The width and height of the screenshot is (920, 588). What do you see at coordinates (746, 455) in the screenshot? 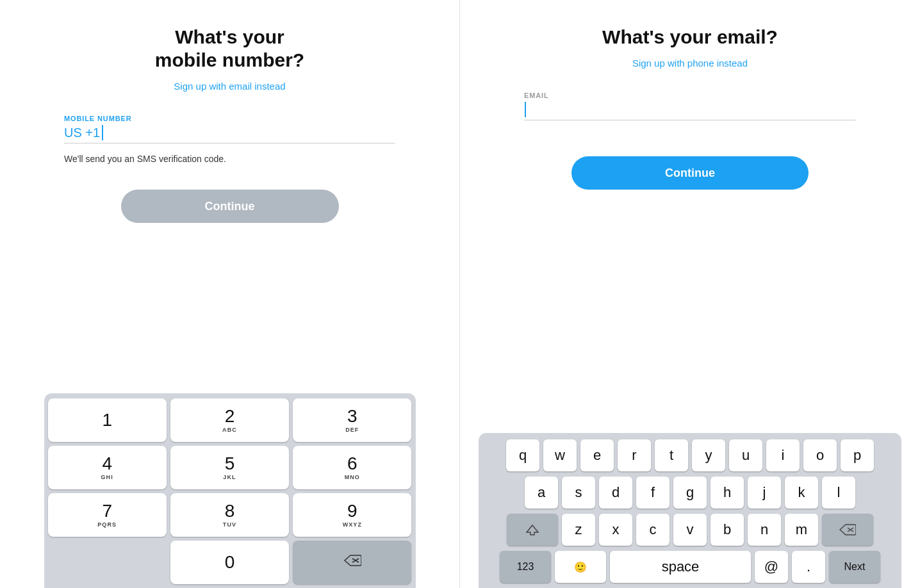
I see `key-u: u` at bounding box center [746, 455].